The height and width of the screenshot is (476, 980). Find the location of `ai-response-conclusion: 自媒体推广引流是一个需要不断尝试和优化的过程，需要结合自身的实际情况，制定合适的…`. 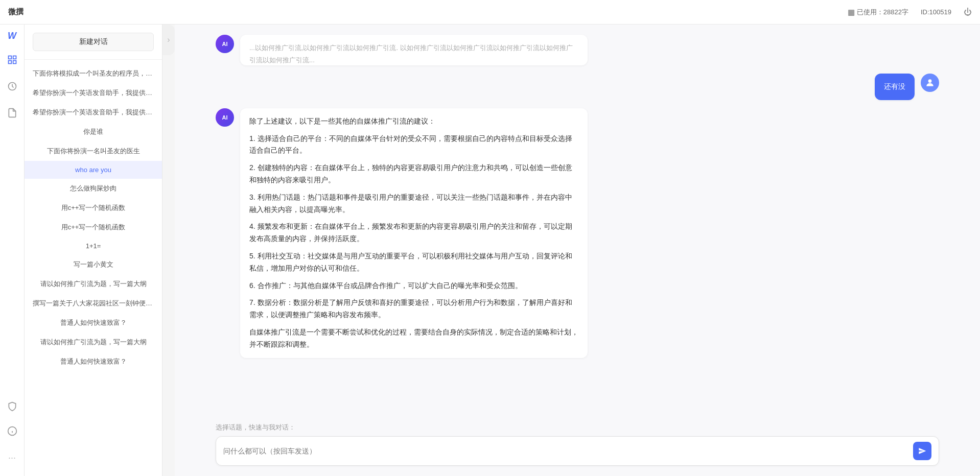

ai-response-conclusion: 自媒体推广引流是一个需要不断尝试和优化的过程，需要结合自身的实际情况，制定合适的… is located at coordinates (414, 339).